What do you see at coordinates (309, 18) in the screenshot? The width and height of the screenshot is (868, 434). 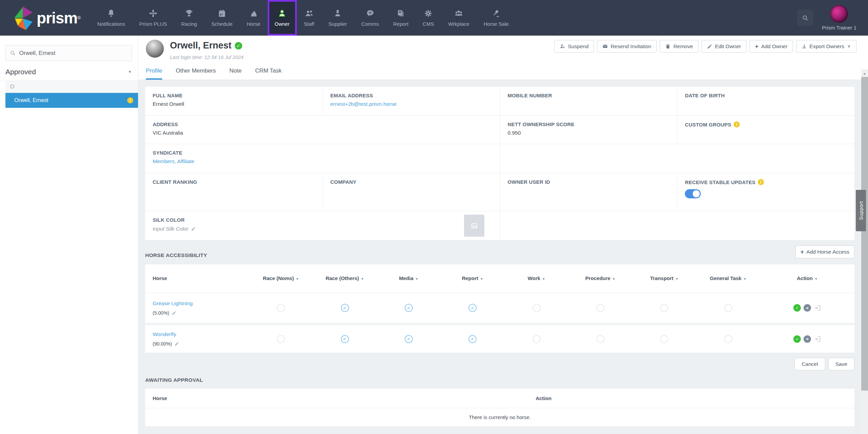 I see `nav-item-staff: Staff` at bounding box center [309, 18].